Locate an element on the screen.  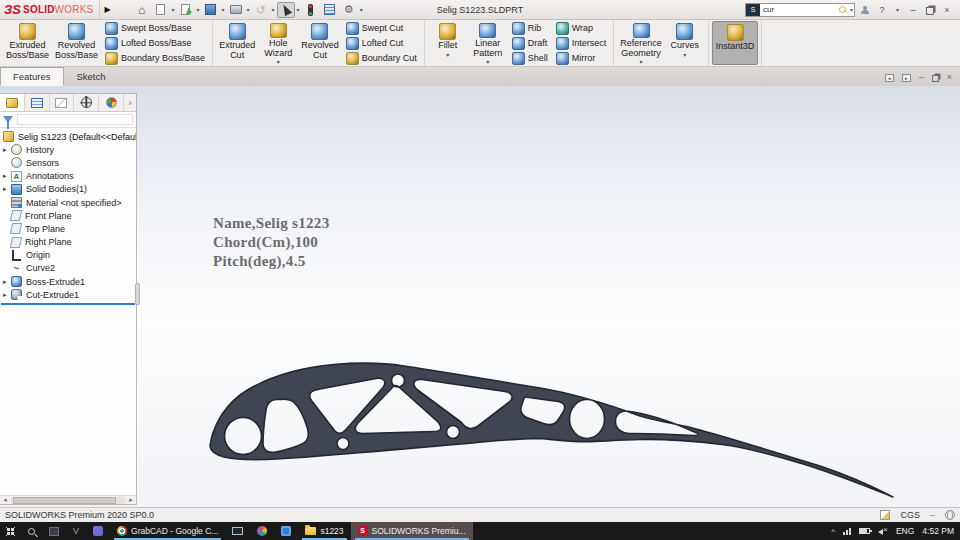
new-document-button is located at coordinates (161, 10).